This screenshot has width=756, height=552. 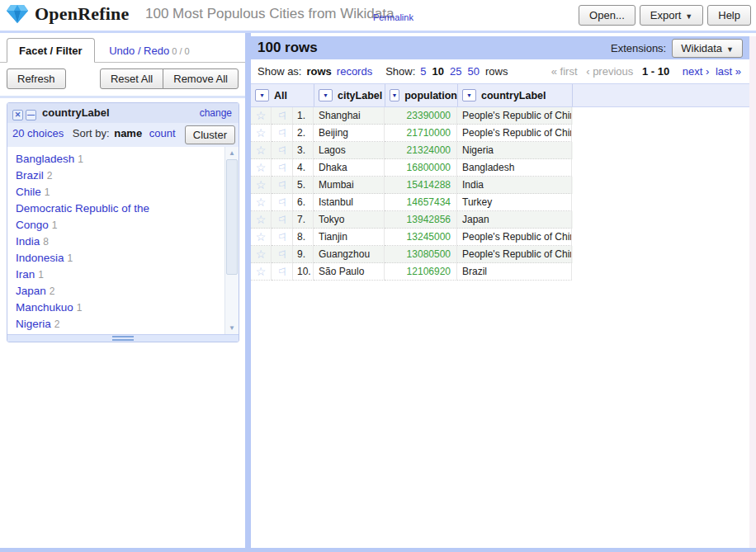 What do you see at coordinates (707, 48) in the screenshot?
I see `wikidata-extension-button: Wikidata▼` at bounding box center [707, 48].